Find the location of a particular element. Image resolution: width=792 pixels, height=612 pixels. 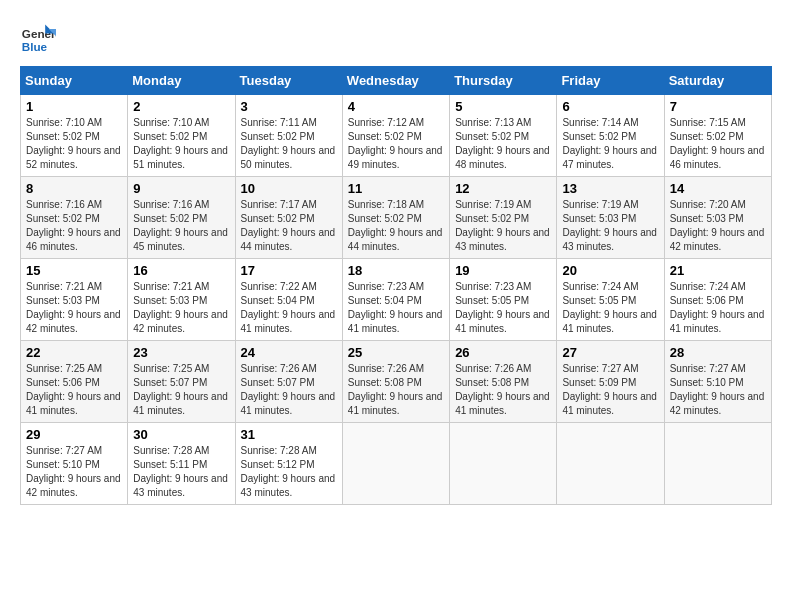

day-number: 20 is located at coordinates (610, 270).